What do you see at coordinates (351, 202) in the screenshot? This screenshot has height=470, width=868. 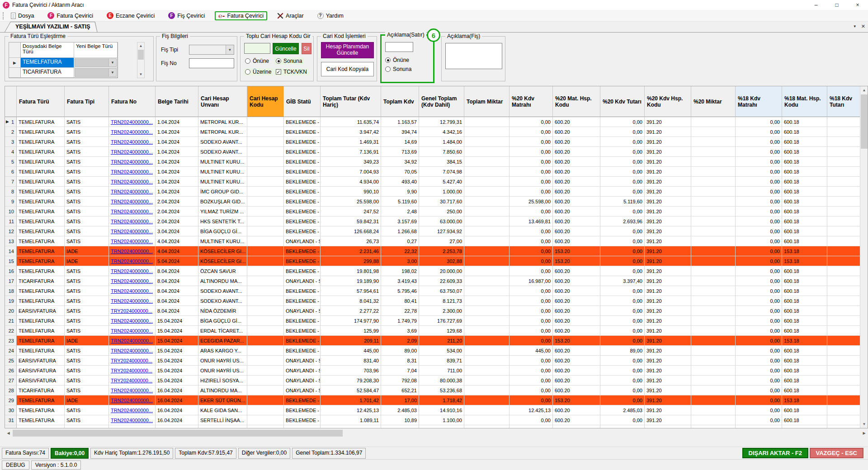 I see `cell-toplam-tutar: 25.598,00` at bounding box center [351, 202].